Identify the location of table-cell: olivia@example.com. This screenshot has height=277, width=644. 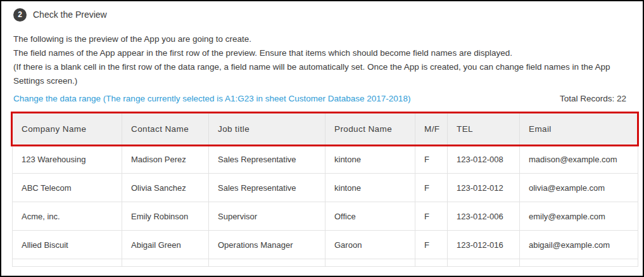
(579, 188).